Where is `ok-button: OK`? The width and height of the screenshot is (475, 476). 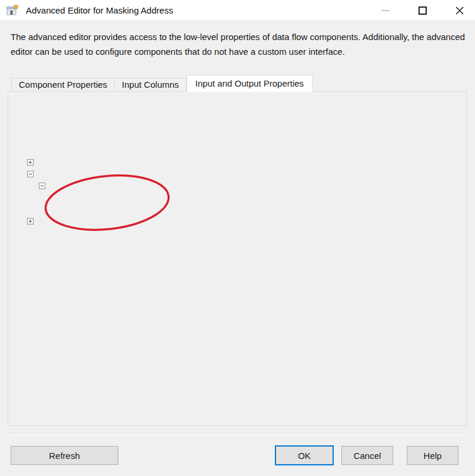 ok-button: OK is located at coordinates (304, 455).